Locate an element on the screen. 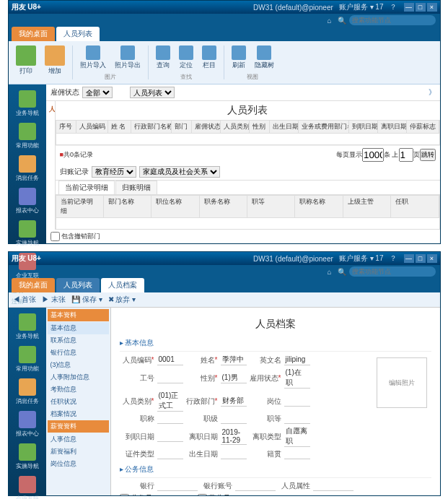 The height and width of the screenshot is (499, 448). tab-personlist: 人员列表 is located at coordinates (78, 34).